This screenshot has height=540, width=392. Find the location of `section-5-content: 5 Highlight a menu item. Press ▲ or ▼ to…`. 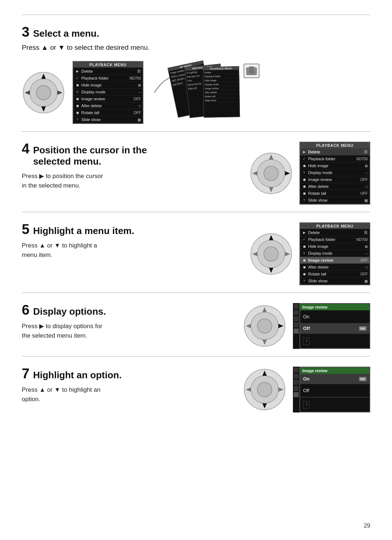

section-5-content: 5 Highlight a menu item. Press ▲ or ▼ to… is located at coordinates (196, 254).